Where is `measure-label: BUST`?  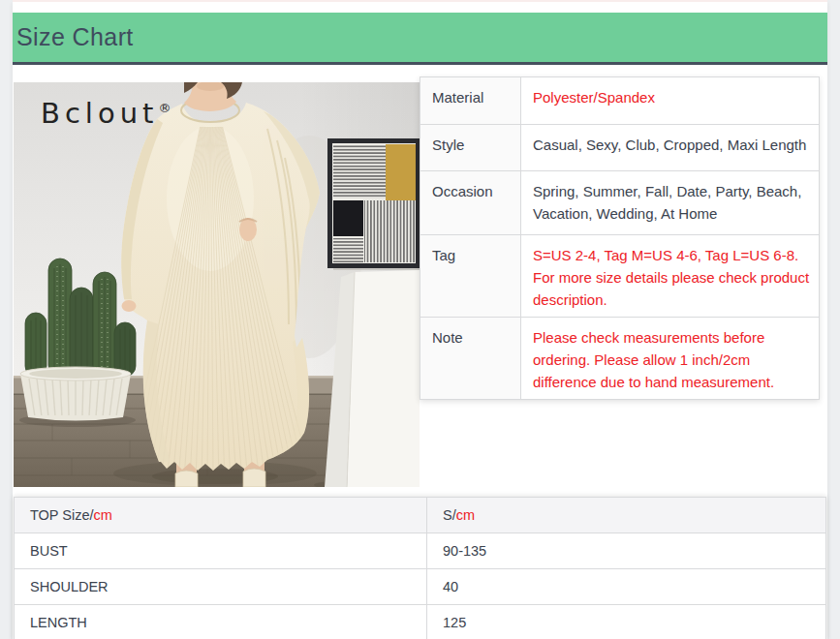 measure-label: BUST is located at coordinates (221, 552).